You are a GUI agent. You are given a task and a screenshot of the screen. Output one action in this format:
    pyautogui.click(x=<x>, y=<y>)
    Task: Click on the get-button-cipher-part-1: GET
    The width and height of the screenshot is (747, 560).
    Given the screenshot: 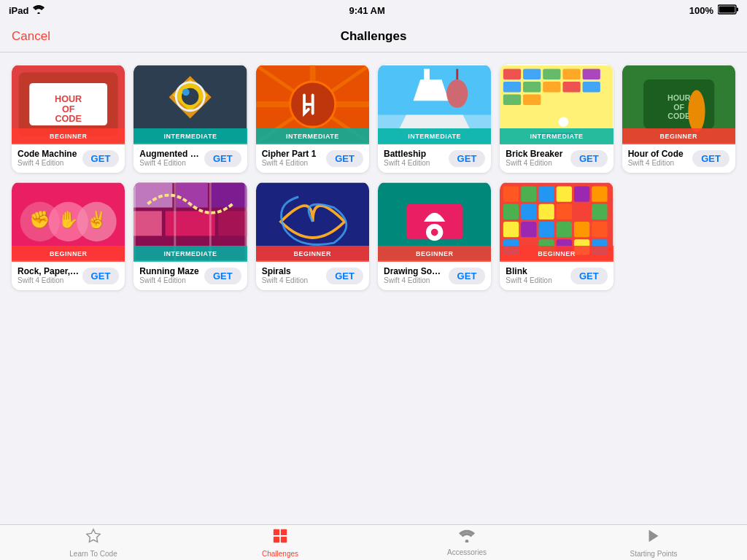 What is the action you would take?
    pyautogui.click(x=344, y=159)
    